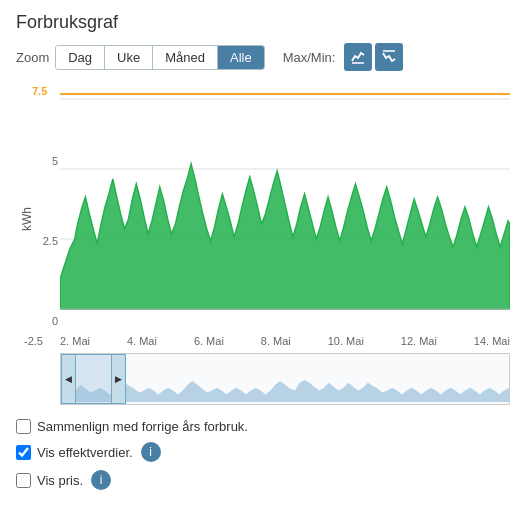 The height and width of the screenshot is (532, 532). What do you see at coordinates (241, 58) in the screenshot?
I see `zoom-alle-button: Alle` at bounding box center [241, 58].